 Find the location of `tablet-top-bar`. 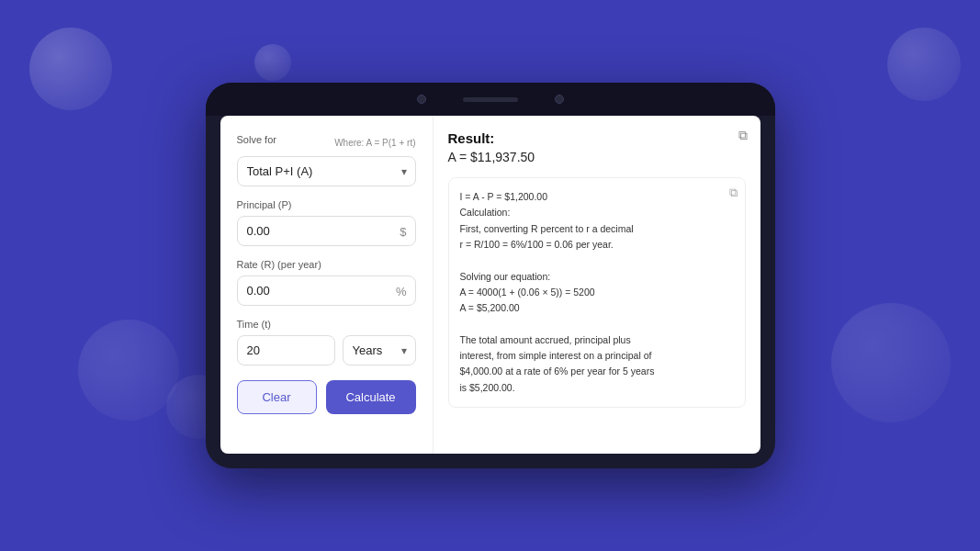

tablet-top-bar is located at coordinates (490, 99).